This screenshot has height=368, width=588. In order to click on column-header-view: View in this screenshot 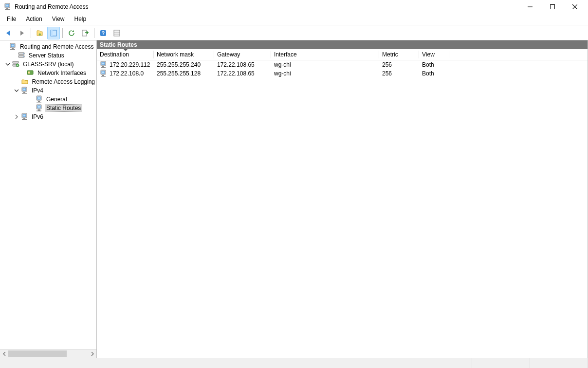, I will do `click(434, 55)`.